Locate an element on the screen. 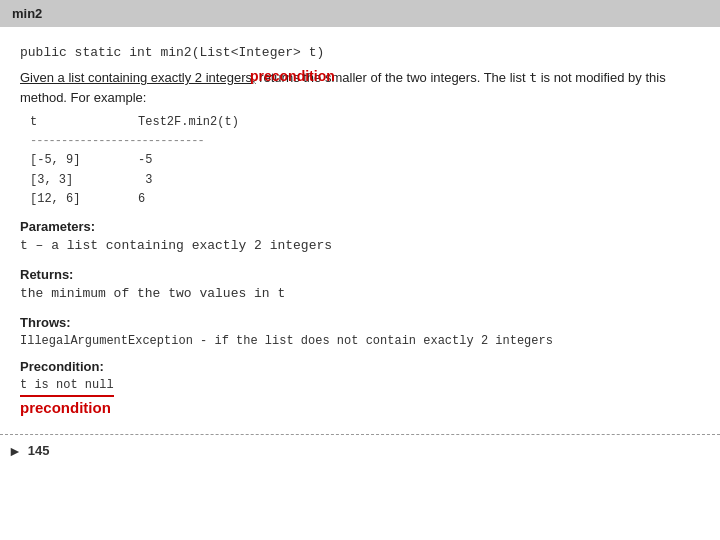 This screenshot has height=540, width=720. play-icon: ► is located at coordinates (15, 451).